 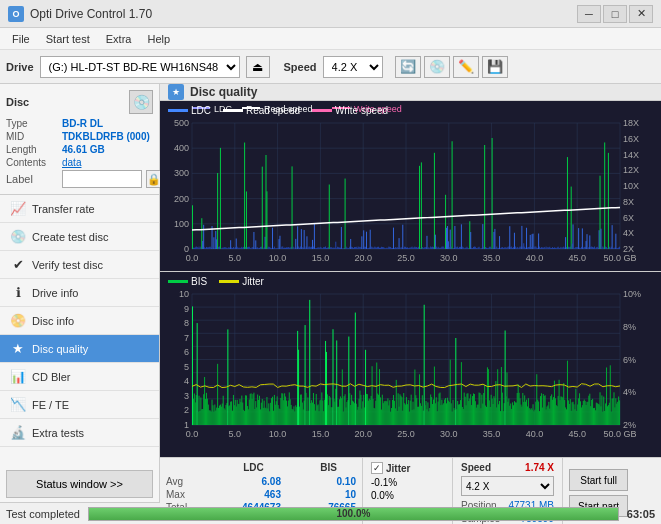 What do you see at coordinates (32, 136) in the screenshot?
I see `disc-mid-key: MID` at bounding box center [32, 136].